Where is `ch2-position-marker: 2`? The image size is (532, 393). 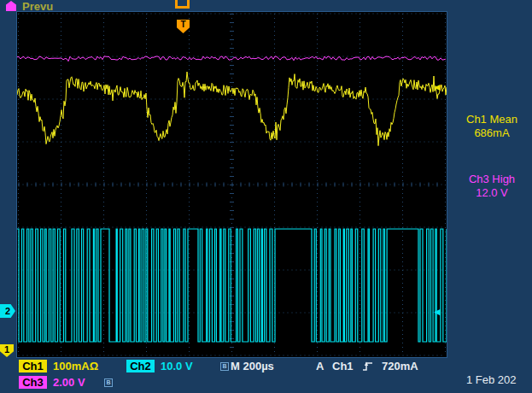 ch2-position-marker: 2 is located at coordinates (8, 311).